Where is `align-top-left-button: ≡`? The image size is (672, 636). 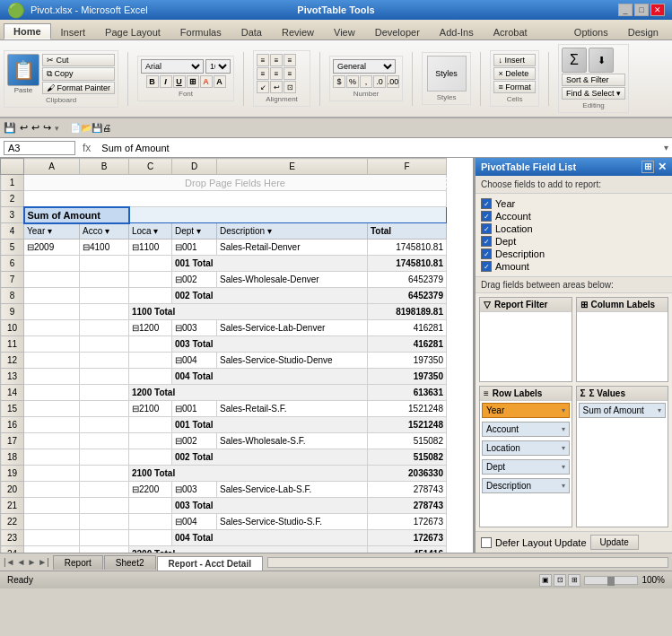
align-top-left-button: ≡ is located at coordinates (263, 60).